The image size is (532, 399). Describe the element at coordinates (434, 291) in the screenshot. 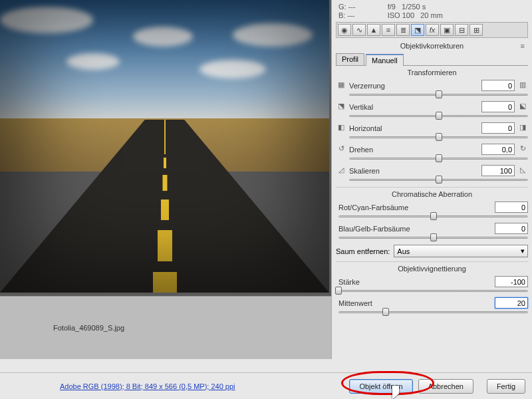

I see `amount-slider` at that location.